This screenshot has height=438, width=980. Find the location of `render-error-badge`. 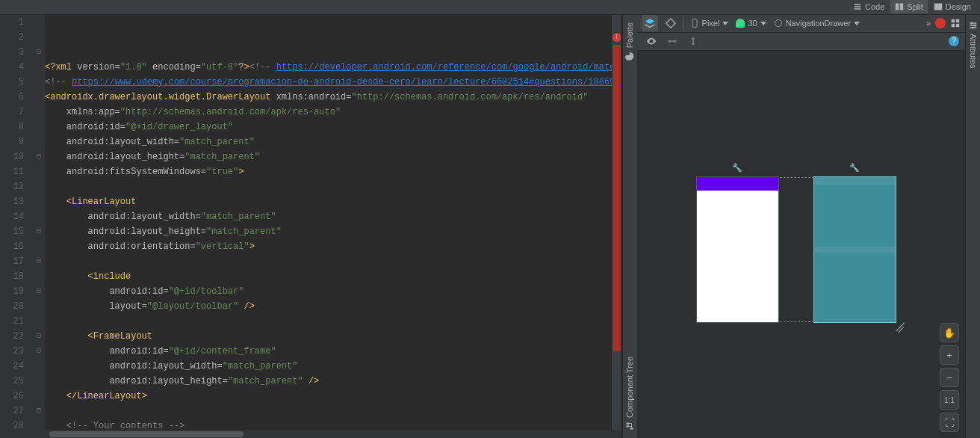

render-error-badge is located at coordinates (940, 23).